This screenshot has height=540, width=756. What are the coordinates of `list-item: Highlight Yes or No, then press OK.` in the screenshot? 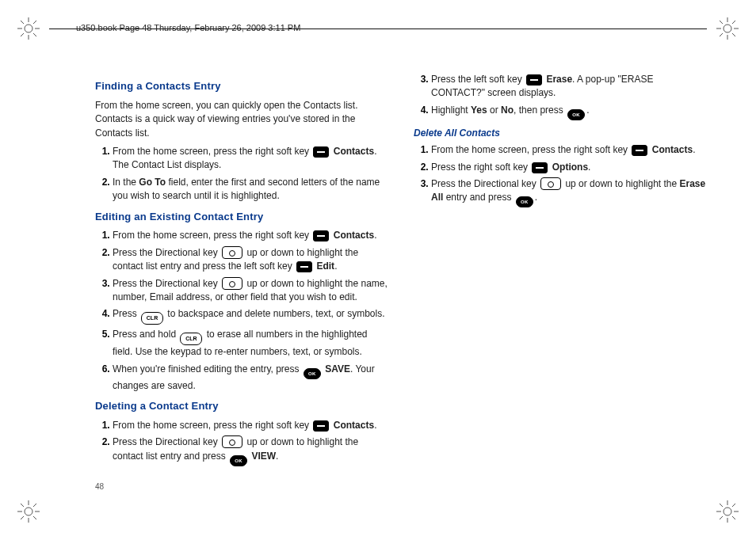 It's located at (569, 112).